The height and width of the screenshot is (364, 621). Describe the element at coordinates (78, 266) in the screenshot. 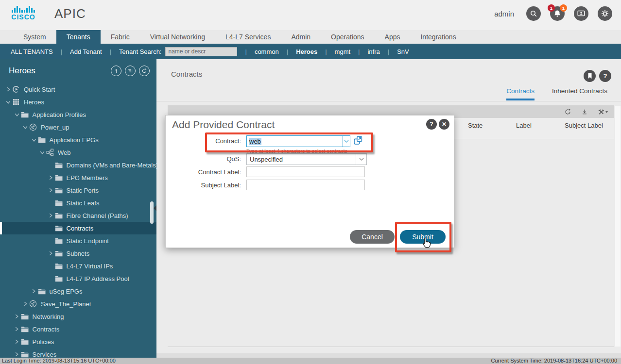

I see `tree-item-l4-l7-virtual-ips: L4-L7 Virtual IPs` at that location.